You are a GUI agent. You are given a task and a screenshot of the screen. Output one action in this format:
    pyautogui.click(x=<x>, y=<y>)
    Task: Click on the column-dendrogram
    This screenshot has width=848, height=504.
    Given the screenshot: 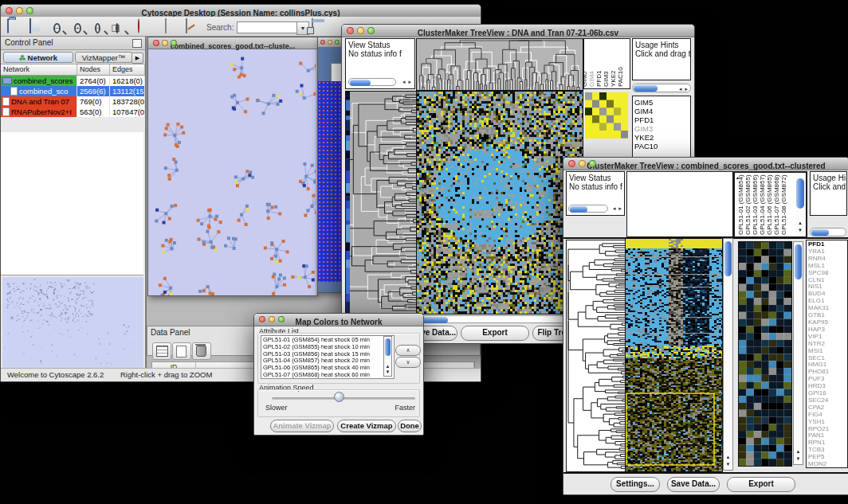 What is the action you would take?
    pyautogui.click(x=500, y=64)
    